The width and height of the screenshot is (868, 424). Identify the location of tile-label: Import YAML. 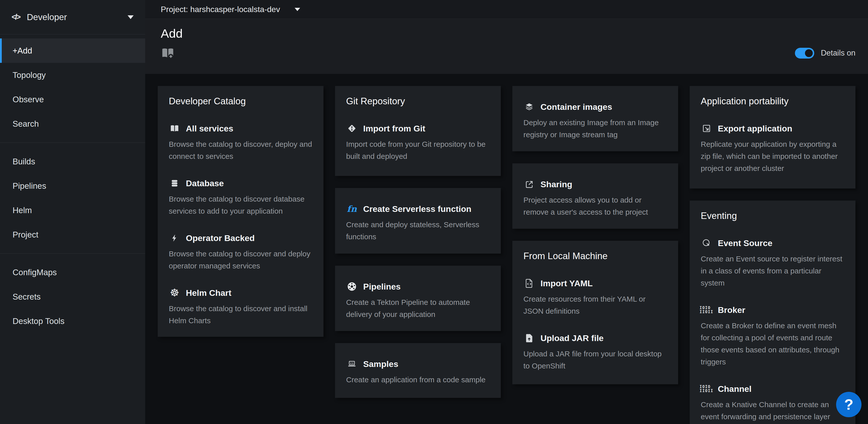
(567, 283).